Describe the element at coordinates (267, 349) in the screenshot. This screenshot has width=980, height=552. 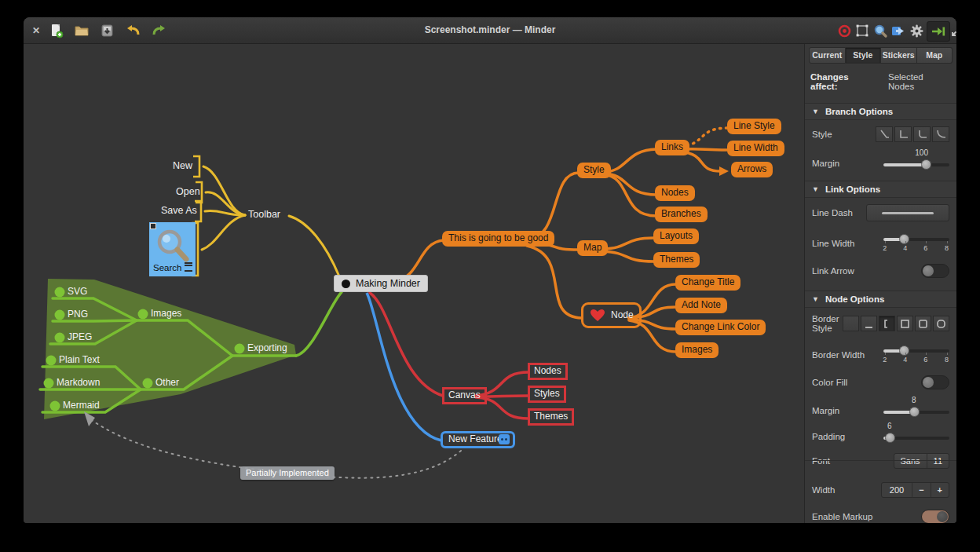
I see `node-exporting: Exporting` at that location.